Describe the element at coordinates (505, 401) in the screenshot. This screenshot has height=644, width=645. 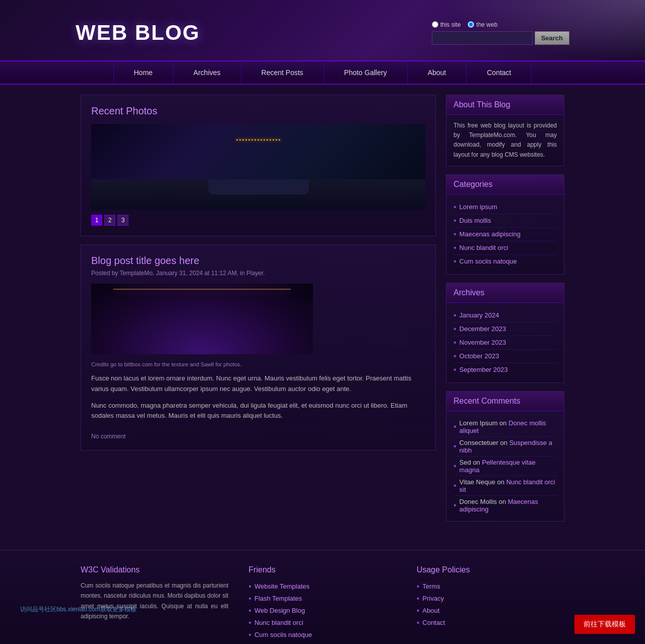
I see `recent-comments-widget-title: Recent Comments` at that location.